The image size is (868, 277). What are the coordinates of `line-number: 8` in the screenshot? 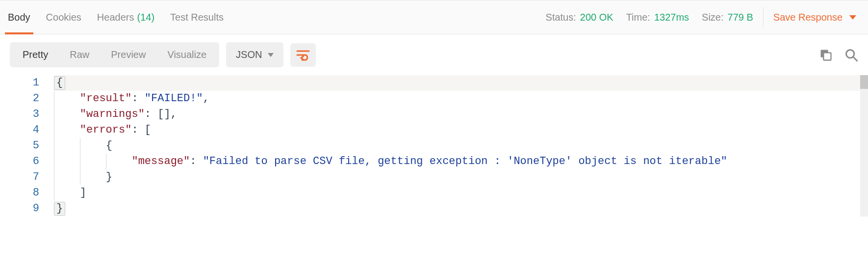 It's located at (20, 193).